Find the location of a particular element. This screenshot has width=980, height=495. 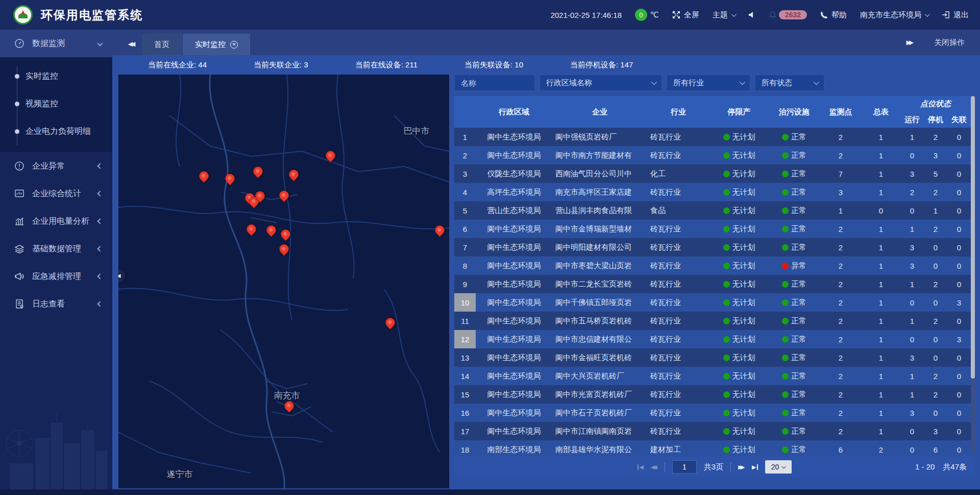

next-page-button: ▶▶ is located at coordinates (741, 467).